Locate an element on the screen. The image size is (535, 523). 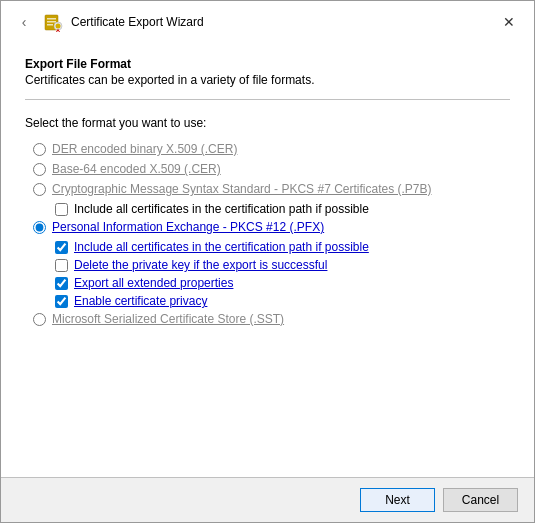
label-pfx-extended: Export all extended properties is located at coordinates (154, 283).